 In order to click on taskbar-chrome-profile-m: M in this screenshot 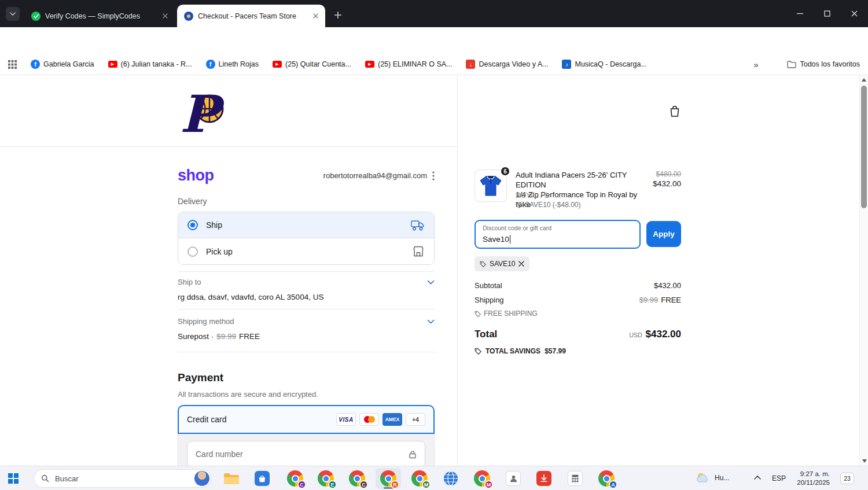, I will do `click(420, 478)`.